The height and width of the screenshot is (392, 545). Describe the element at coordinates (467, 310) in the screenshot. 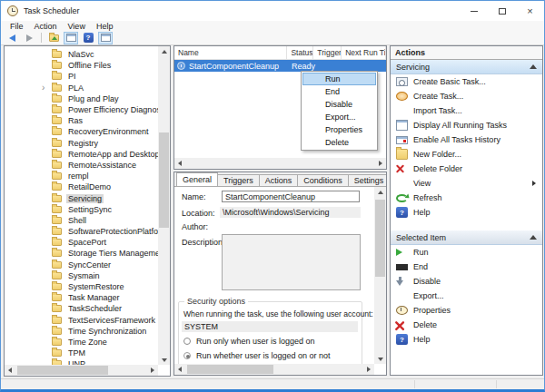

I see `action-item-properties: Properties` at that location.